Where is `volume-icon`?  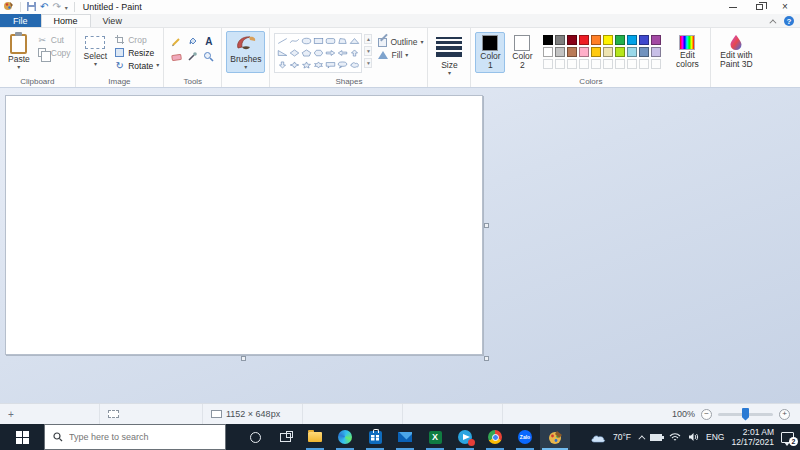
volume-icon is located at coordinates (694, 437).